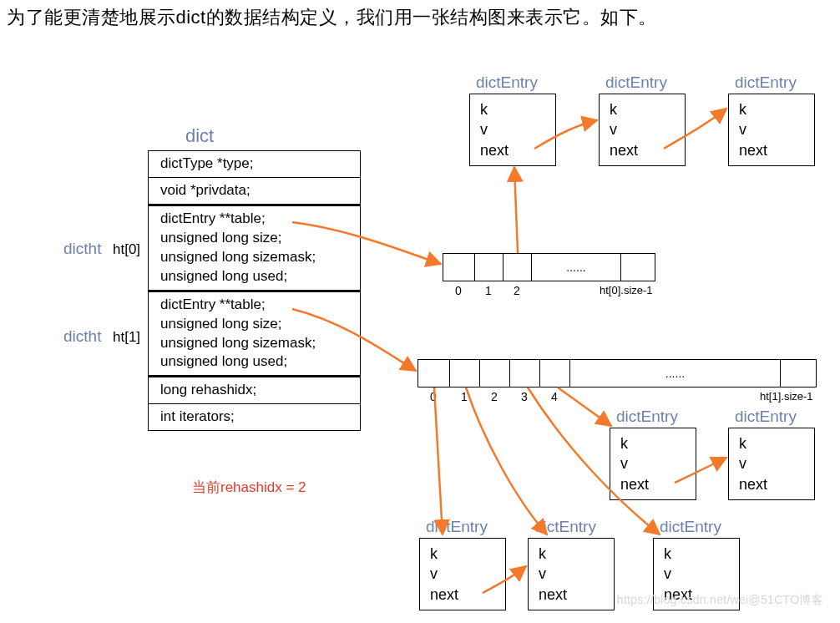 This screenshot has height=623, width=840. What do you see at coordinates (653, 464) in the screenshot?
I see `entry-d: k v next` at bounding box center [653, 464].